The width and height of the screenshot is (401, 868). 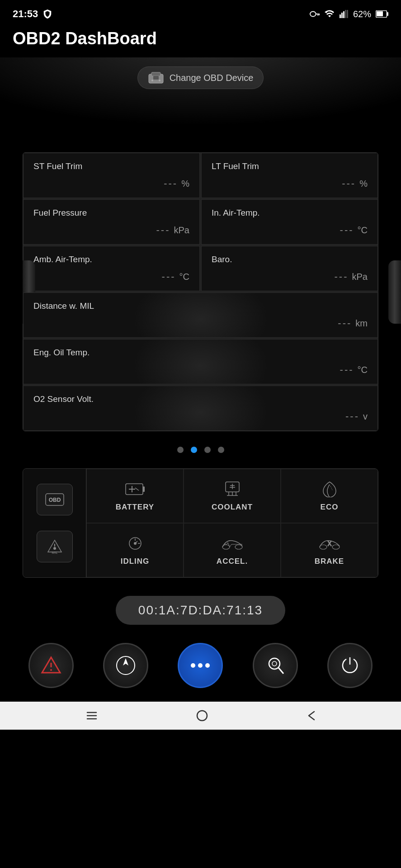 I want to click on distance-mil-value: --- km, so click(x=201, y=323).